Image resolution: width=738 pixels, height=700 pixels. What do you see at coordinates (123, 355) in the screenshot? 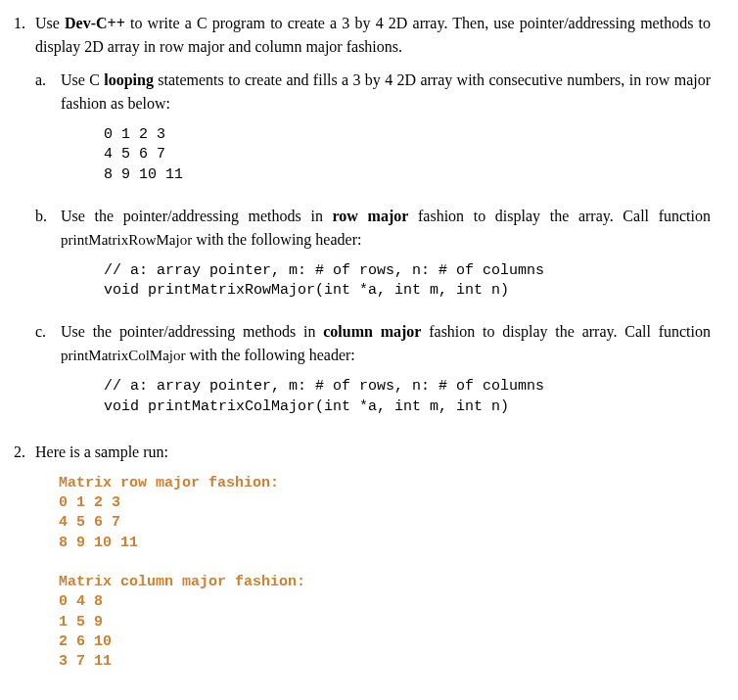
I see `q1-c-func: printMatrixColMajor` at bounding box center [123, 355].